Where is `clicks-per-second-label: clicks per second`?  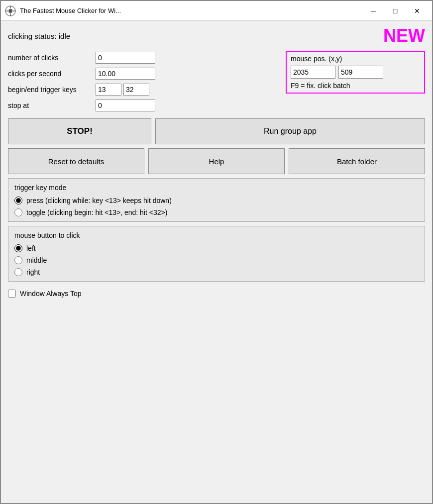 clicks-per-second-label: clicks per second is located at coordinates (50, 74).